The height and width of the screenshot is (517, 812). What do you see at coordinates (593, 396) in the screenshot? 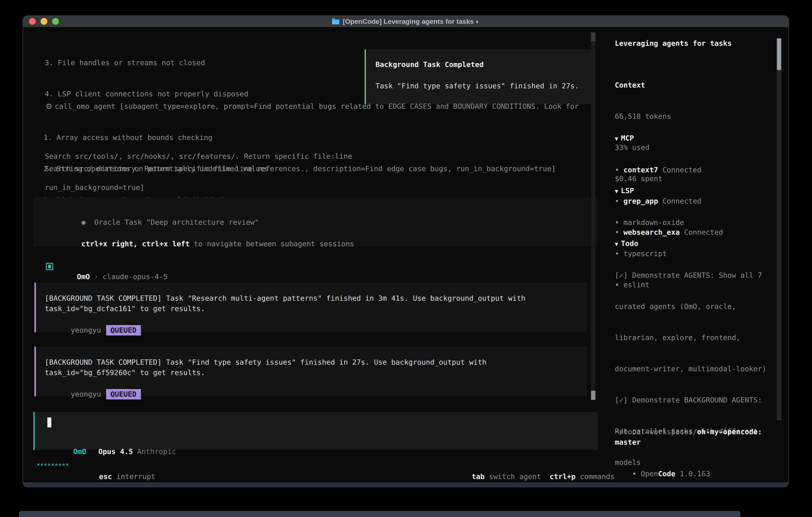
I see `main-scrollbar-thumb-bottom` at bounding box center [593, 396].